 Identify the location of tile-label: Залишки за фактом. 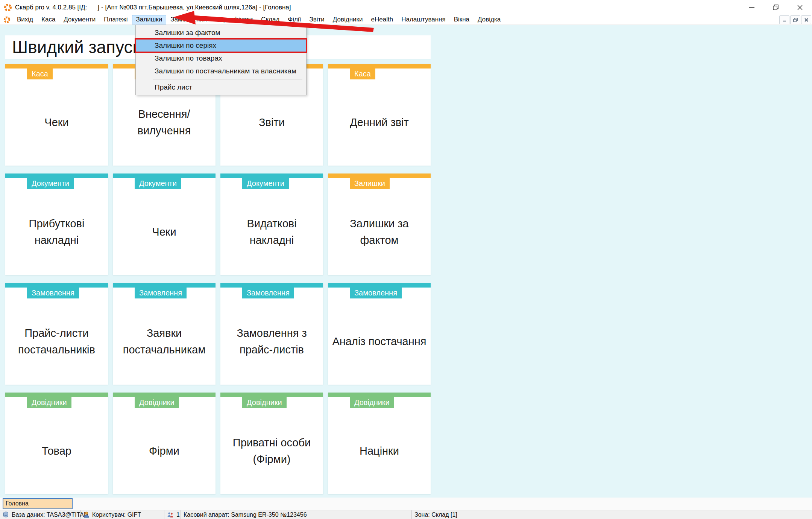
(379, 232).